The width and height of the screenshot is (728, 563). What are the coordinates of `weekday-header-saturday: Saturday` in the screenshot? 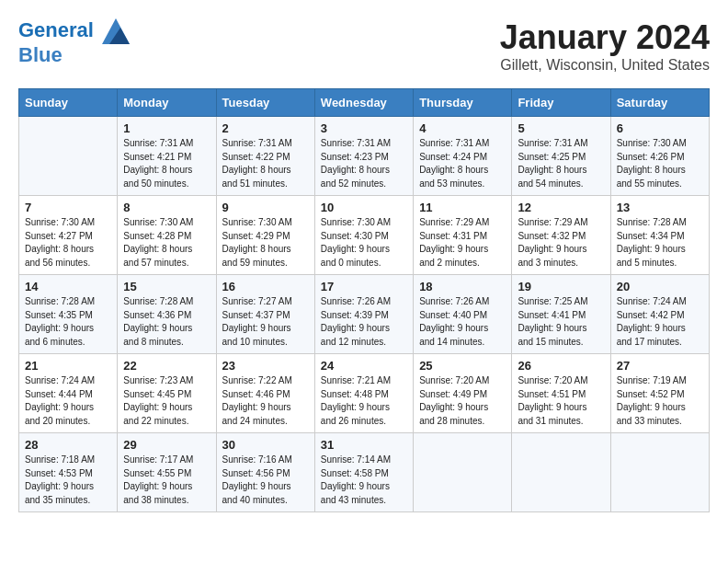 It's located at (660, 103).